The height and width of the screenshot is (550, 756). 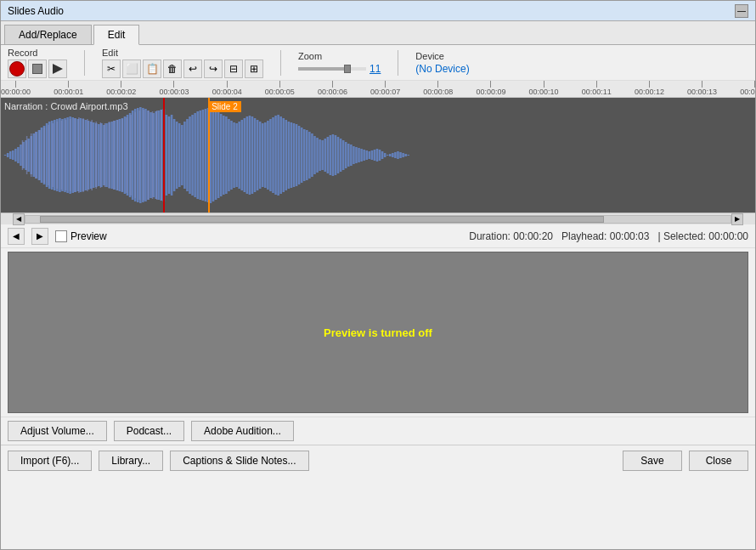 I want to click on record-icon, so click(x=17, y=69).